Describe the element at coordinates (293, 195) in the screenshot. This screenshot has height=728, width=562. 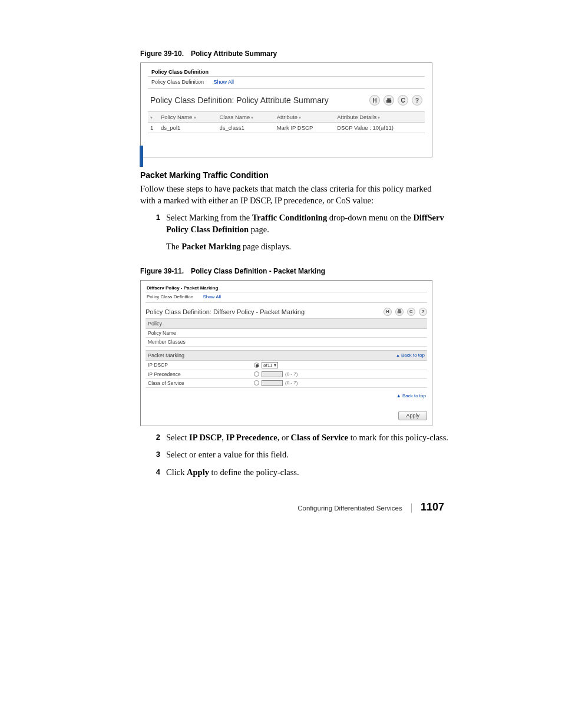
I see `body-paragraph: Follow these steps to have packets that …` at that location.